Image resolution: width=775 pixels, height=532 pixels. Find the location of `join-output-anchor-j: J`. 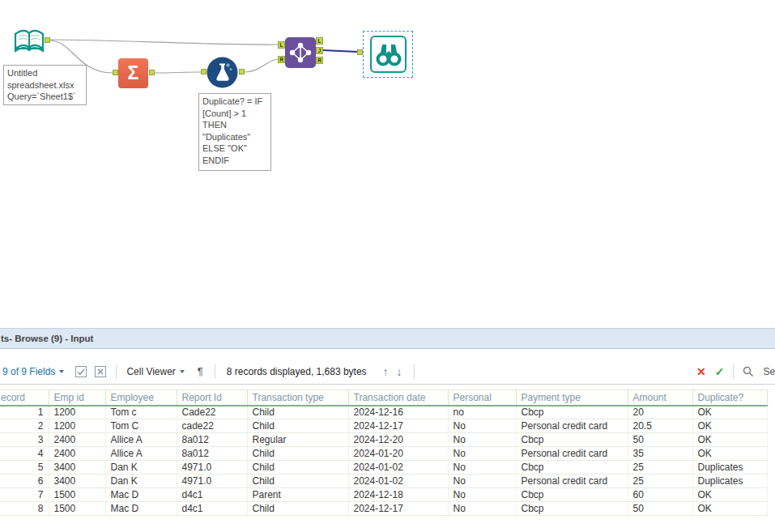

join-output-anchor-j: J is located at coordinates (319, 50).